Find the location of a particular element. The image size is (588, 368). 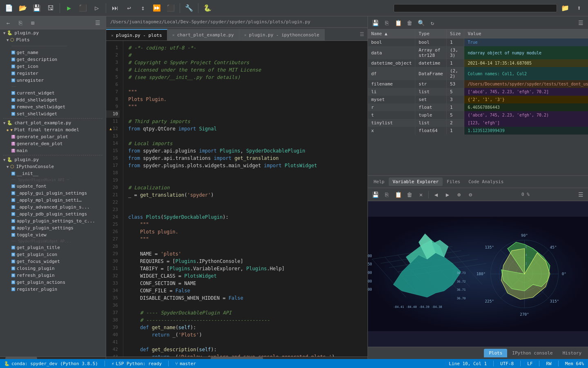

back-icon: ← is located at coordinates (8, 23).